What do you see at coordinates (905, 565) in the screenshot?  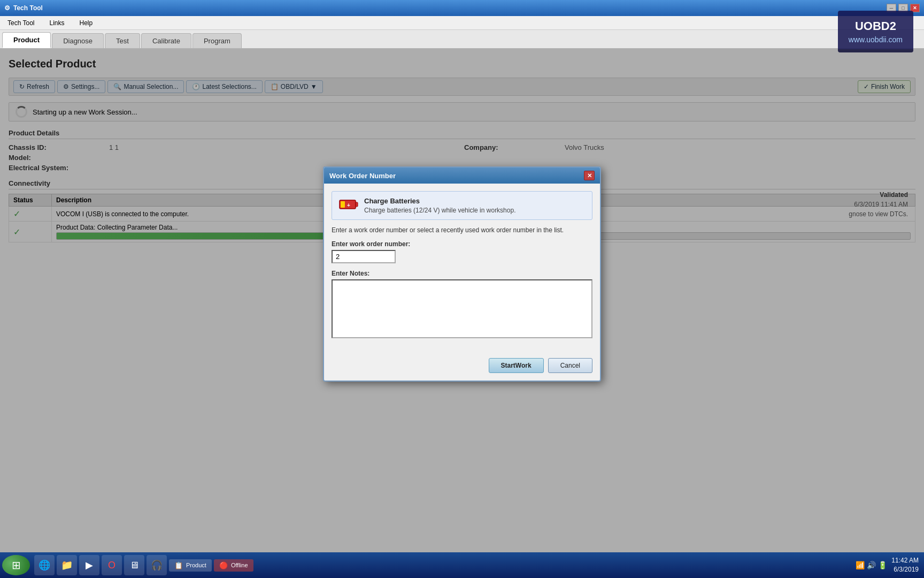 I see `taskbar-clock: 11:42 AM 6/3/2019` at bounding box center [905, 565].